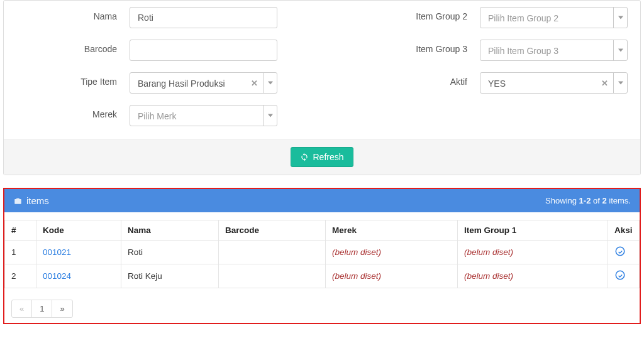 The width and height of the screenshot is (644, 358). I want to click on cell-num: 1, so click(21, 252).